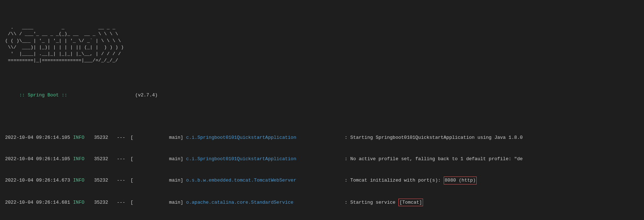 The width and height of the screenshot is (644, 220). I want to click on pid-2: 35232, so click(104, 159).